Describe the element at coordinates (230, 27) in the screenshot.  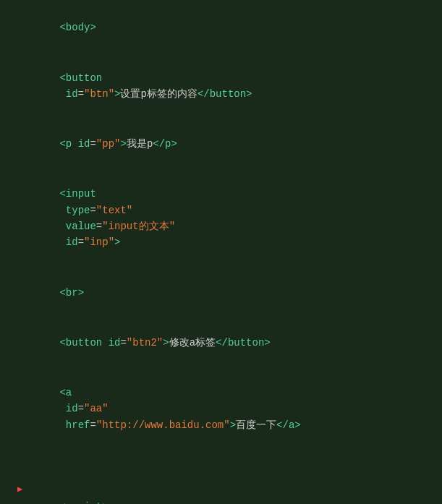
I see `line-content: <body>` at that location.